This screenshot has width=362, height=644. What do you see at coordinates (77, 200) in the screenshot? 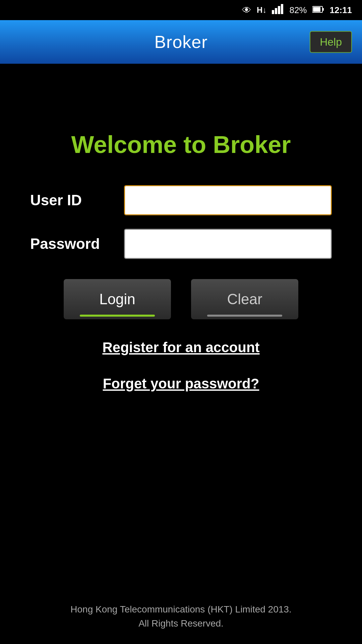
I see `userid-label: User ID` at bounding box center [77, 200].